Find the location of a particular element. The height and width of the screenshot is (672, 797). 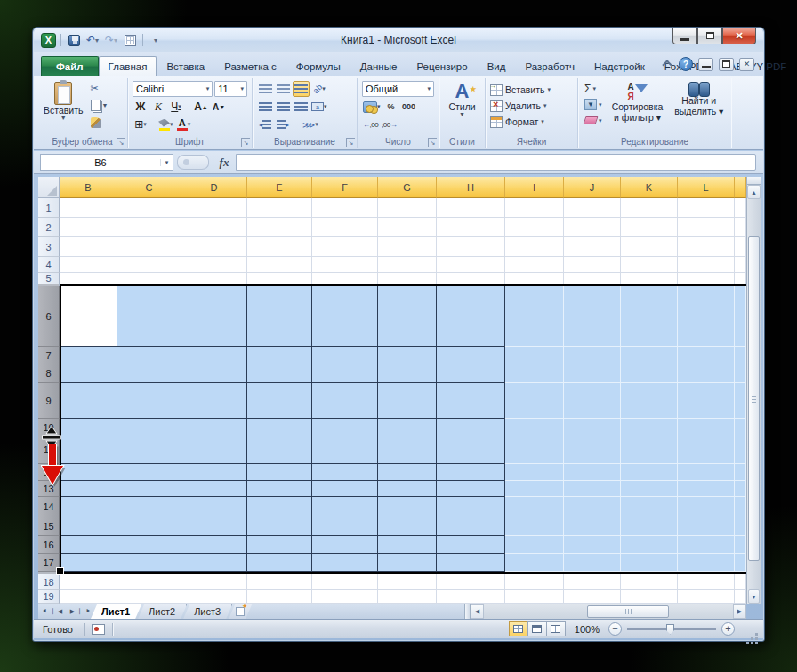

cut-button: ✂ is located at coordinates (100, 89).